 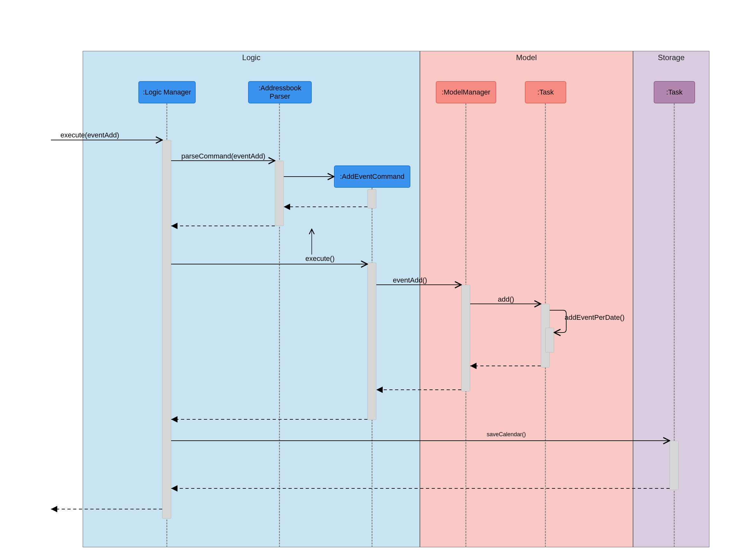 I want to click on region-model-title: Model, so click(x=526, y=57).